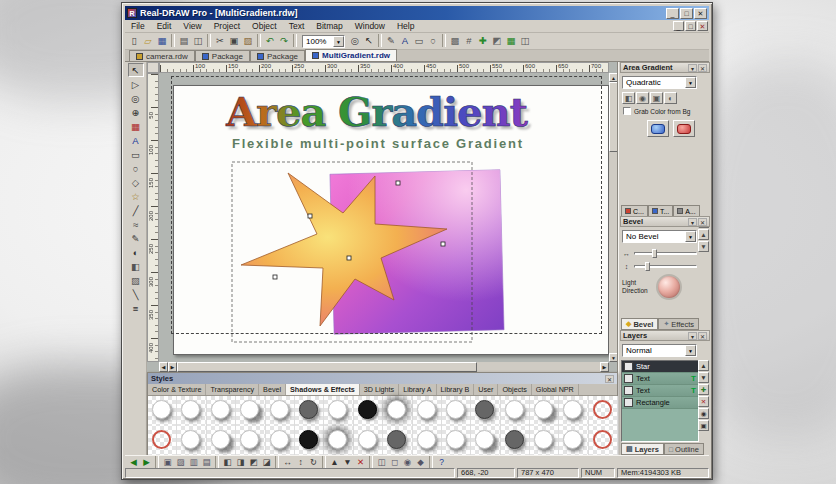 The height and width of the screenshot is (484, 836). What do you see at coordinates (669, 287) in the screenshot?
I see `light-direction-ball` at bounding box center [669, 287].